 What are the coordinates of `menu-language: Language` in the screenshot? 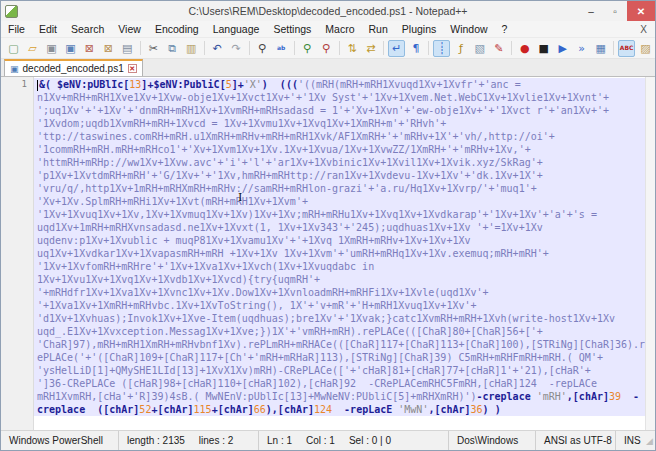 It's located at (236, 29).